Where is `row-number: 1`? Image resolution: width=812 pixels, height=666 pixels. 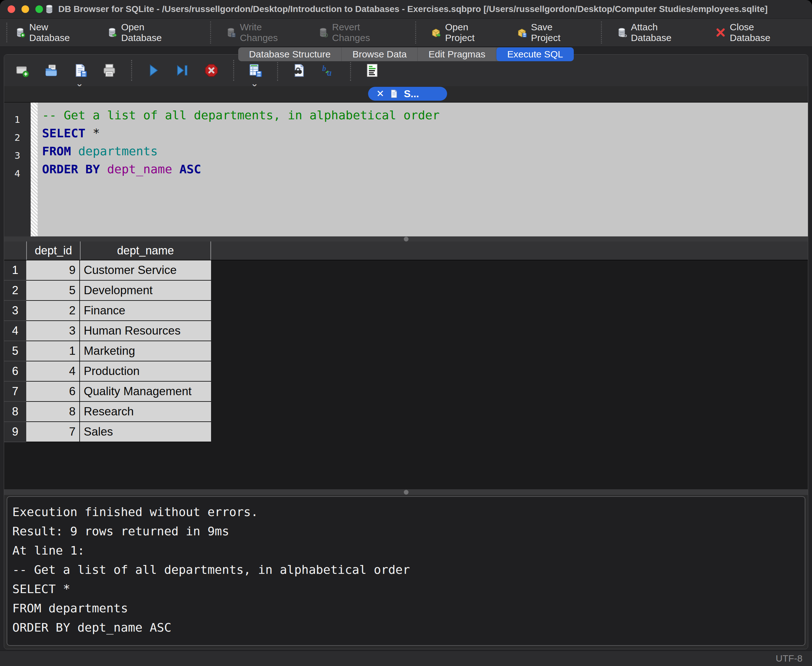
row-number: 1 is located at coordinates (15, 270).